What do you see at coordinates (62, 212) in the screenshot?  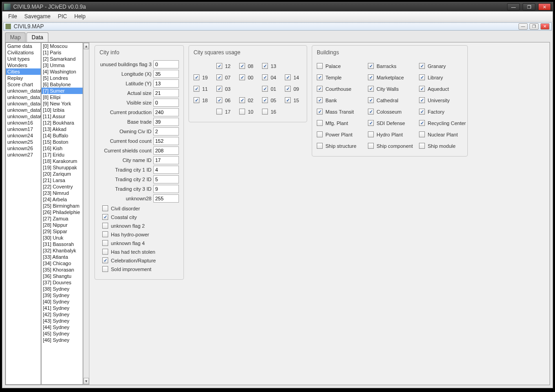 I see `city-item: [26] Philadelphie` at bounding box center [62, 212].